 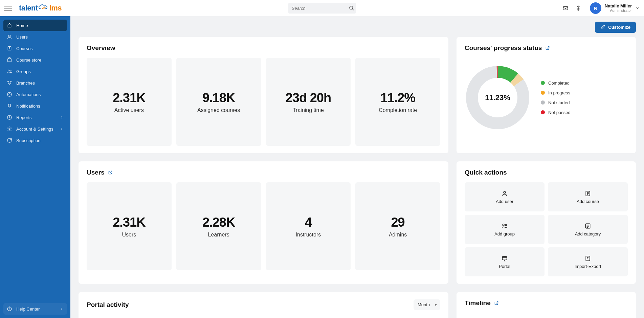 What do you see at coordinates (35, 37) in the screenshot?
I see `sidebar-item-users: Users` at bounding box center [35, 37].